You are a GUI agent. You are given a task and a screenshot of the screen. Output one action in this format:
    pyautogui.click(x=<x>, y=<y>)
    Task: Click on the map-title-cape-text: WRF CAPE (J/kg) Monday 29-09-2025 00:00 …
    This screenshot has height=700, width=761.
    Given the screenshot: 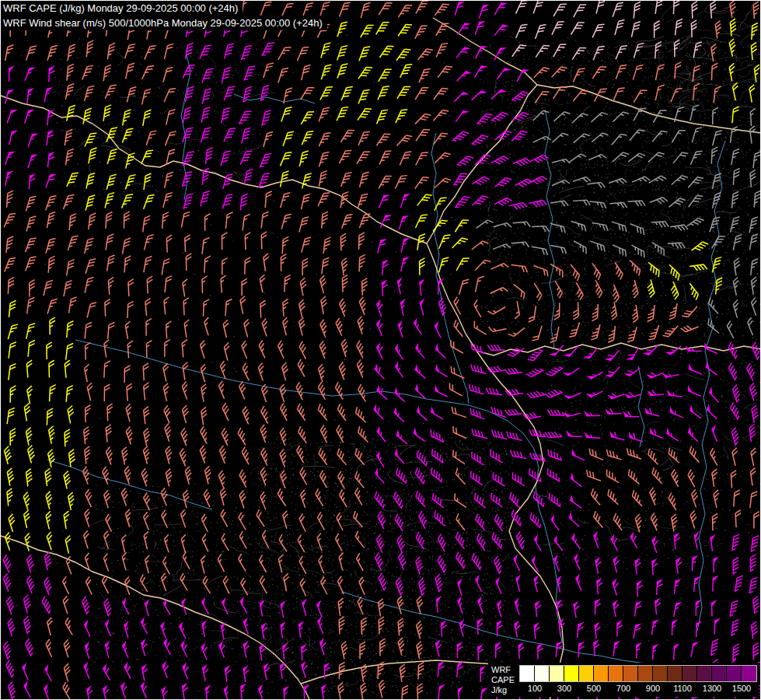 What is the action you would take?
    pyautogui.click(x=120, y=8)
    